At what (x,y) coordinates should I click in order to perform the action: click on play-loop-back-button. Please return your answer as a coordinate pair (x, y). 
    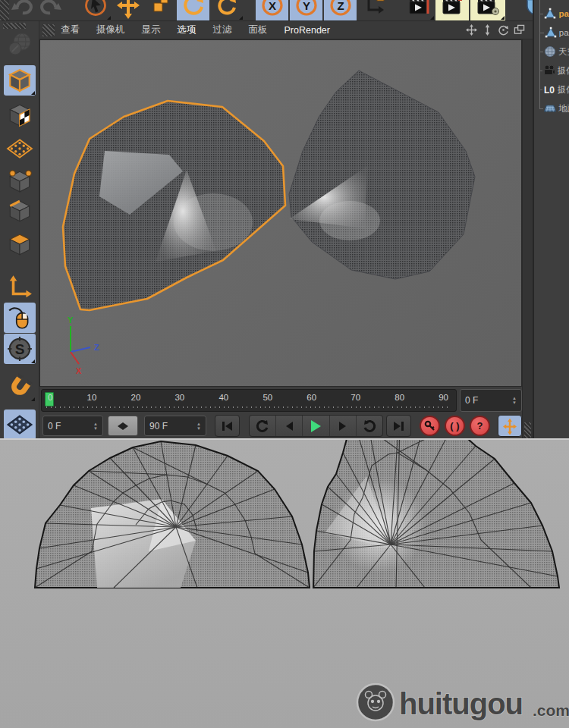
    Looking at the image, I should click on (262, 426).